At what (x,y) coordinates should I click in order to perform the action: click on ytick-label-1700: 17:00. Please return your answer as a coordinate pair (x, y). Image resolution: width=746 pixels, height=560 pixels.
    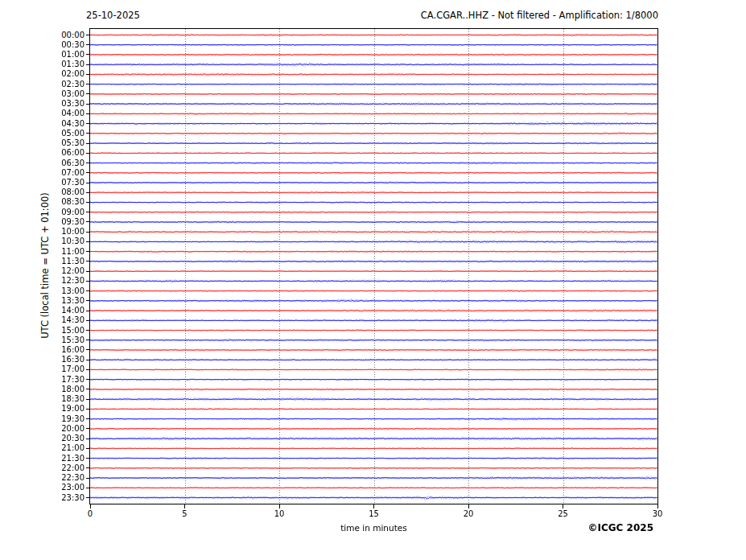
    Looking at the image, I should click on (50, 369).